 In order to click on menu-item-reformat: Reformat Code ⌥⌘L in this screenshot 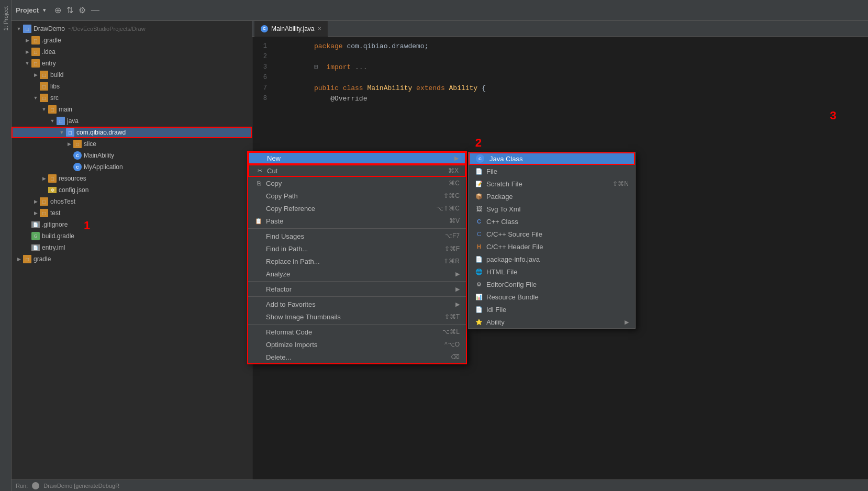, I will do `click(357, 332)`.